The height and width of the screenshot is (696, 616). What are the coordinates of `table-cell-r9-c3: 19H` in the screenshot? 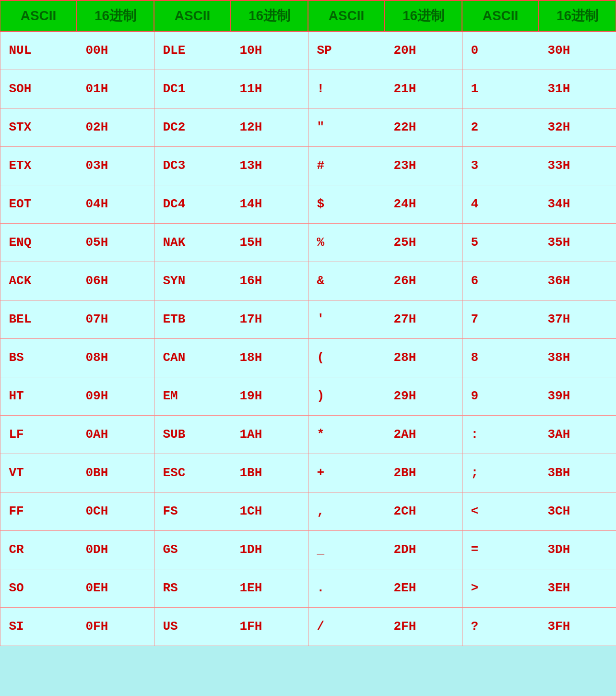 It's located at (270, 396).